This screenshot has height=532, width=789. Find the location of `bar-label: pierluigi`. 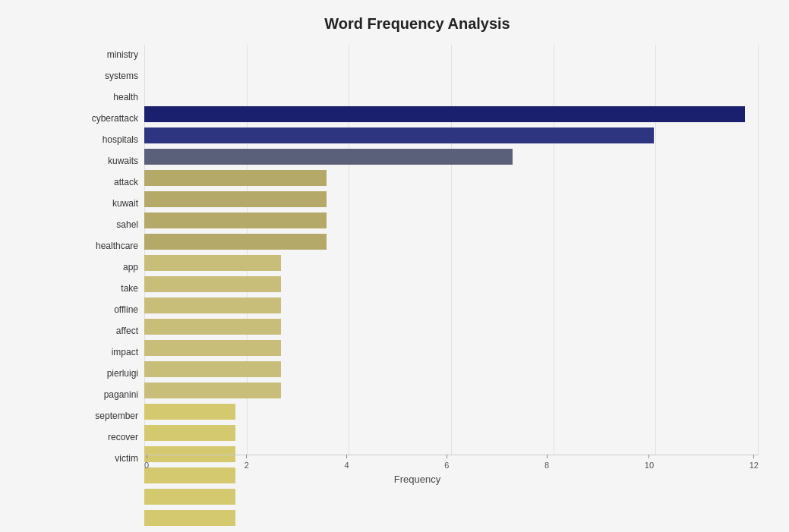

bar-label: pierluigi is located at coordinates (110, 373).